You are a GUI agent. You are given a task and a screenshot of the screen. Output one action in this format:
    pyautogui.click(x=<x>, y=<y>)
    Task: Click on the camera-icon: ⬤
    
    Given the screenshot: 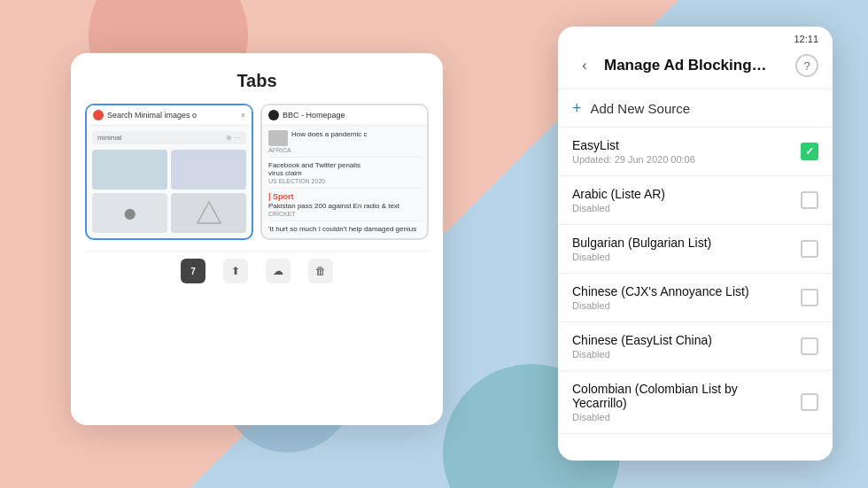 What is the action you would take?
    pyautogui.click(x=129, y=213)
    